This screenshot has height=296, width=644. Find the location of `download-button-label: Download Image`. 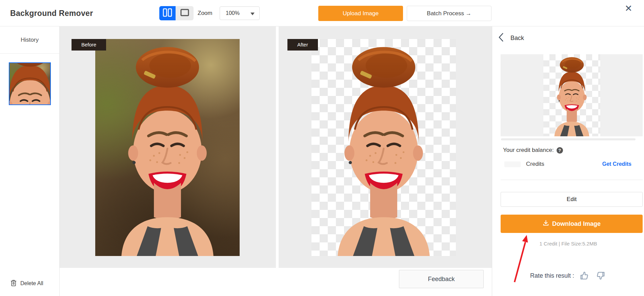

download-button-label: Download Image is located at coordinates (576, 224).